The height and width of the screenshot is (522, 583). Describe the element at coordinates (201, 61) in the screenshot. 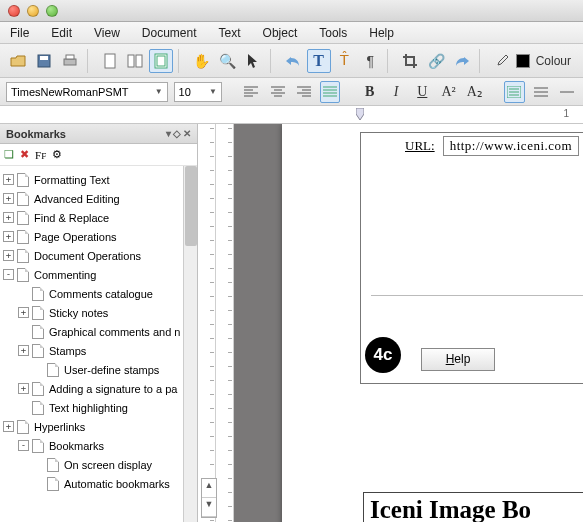

I see `hand-tool-icon: ✋` at that location.